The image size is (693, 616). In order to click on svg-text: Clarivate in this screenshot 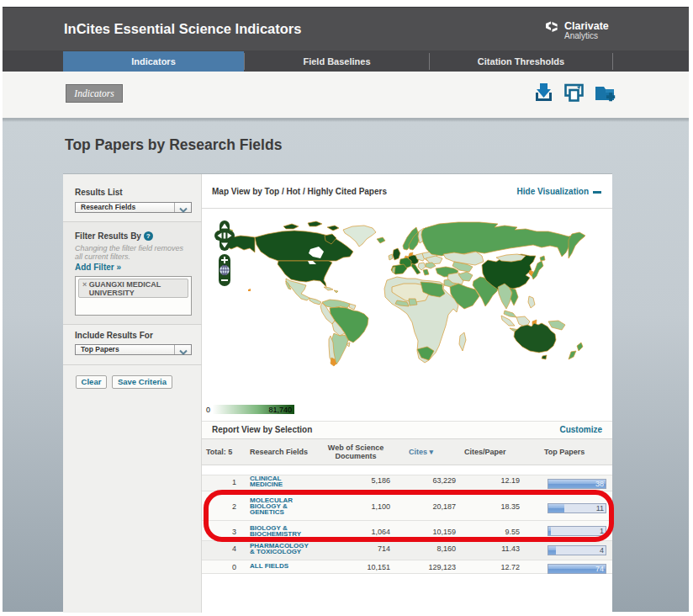, I will do `click(587, 26)`.